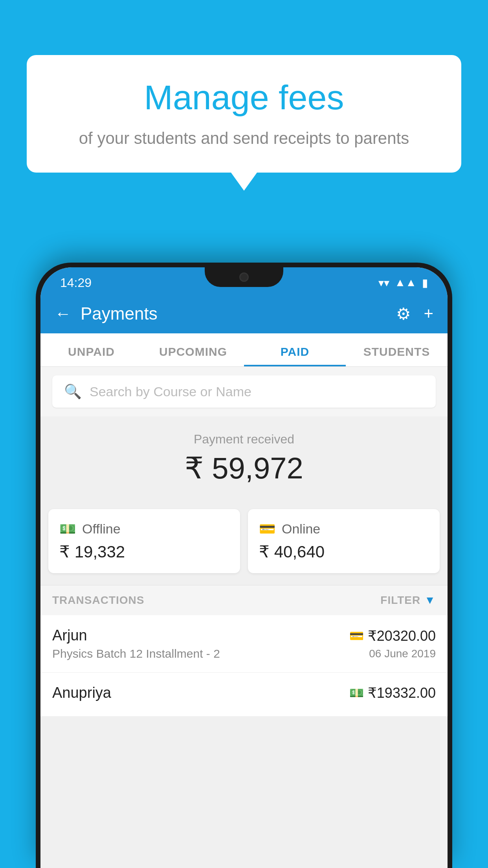  I want to click on add-icon: +, so click(428, 314).